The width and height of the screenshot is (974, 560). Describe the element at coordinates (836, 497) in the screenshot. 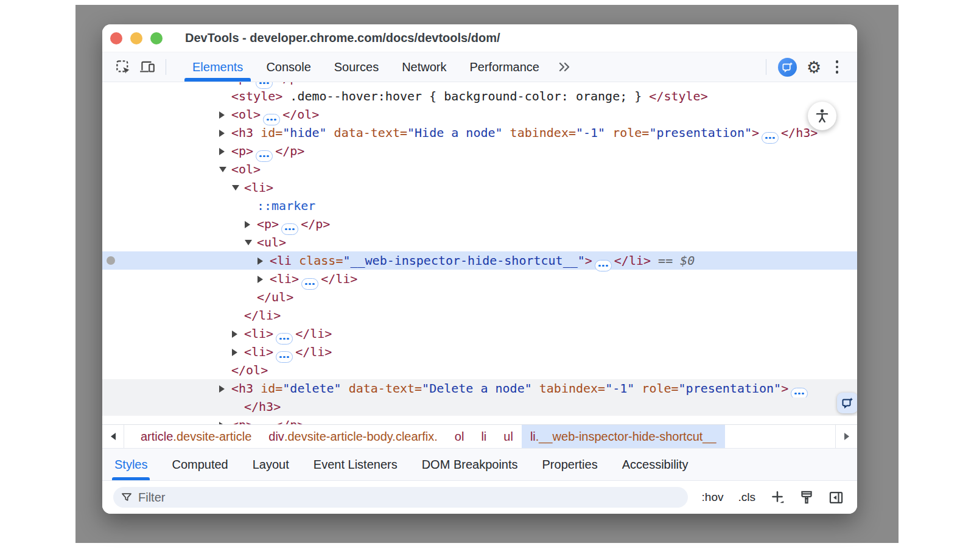

I see `toggle-sidebar-icon` at that location.